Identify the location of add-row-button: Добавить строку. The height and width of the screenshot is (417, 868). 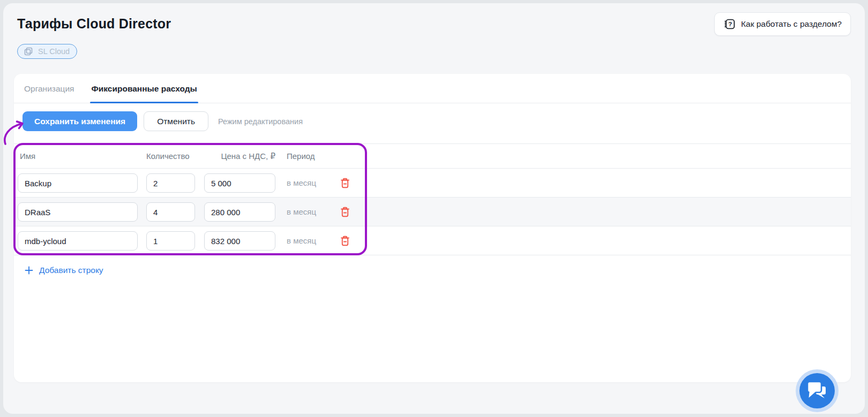
(64, 270).